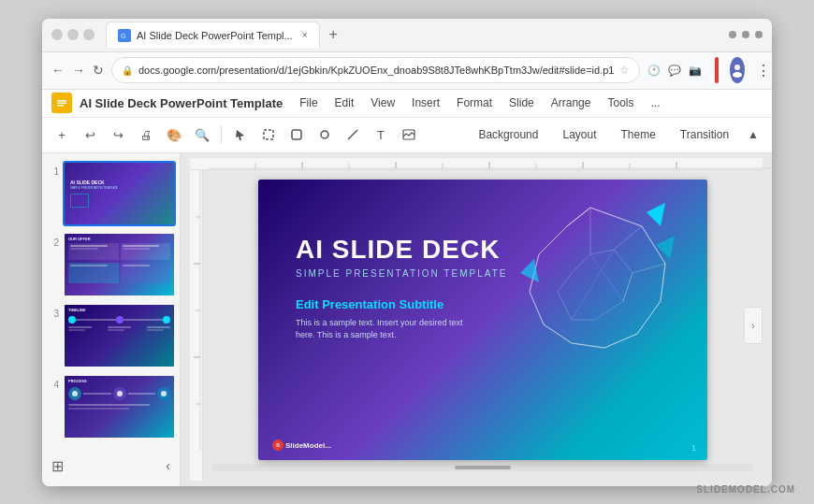 Image resolution: width=814 pixels, height=504 pixels. Describe the element at coordinates (124, 36) in the screenshot. I see `tab-favicon: G` at that location.